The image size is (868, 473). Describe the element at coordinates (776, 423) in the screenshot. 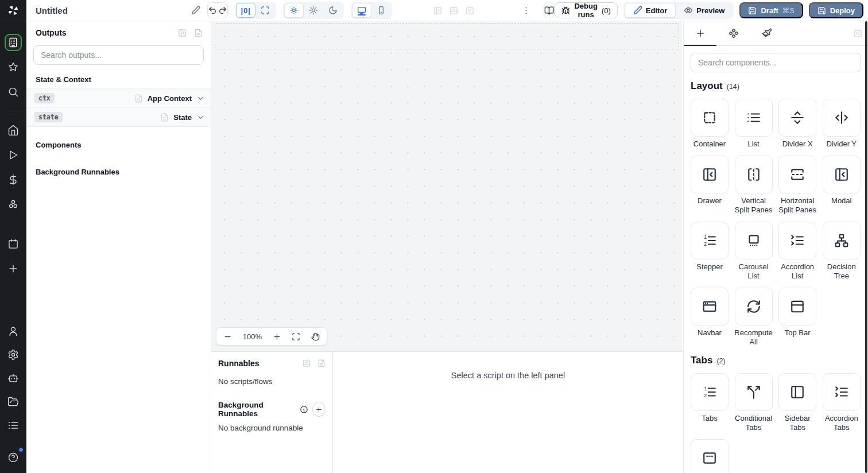

I see `component-grid: 12 Tabs Conditional Tabs Sidebar Tabs Ac…` at that location.